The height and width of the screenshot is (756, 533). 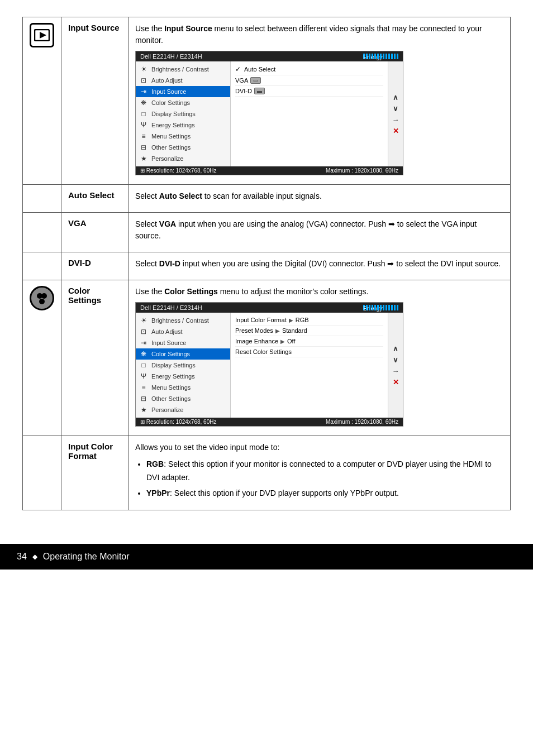 I want to click on menu-display-settings: □ Display Settings, so click(x=183, y=114).